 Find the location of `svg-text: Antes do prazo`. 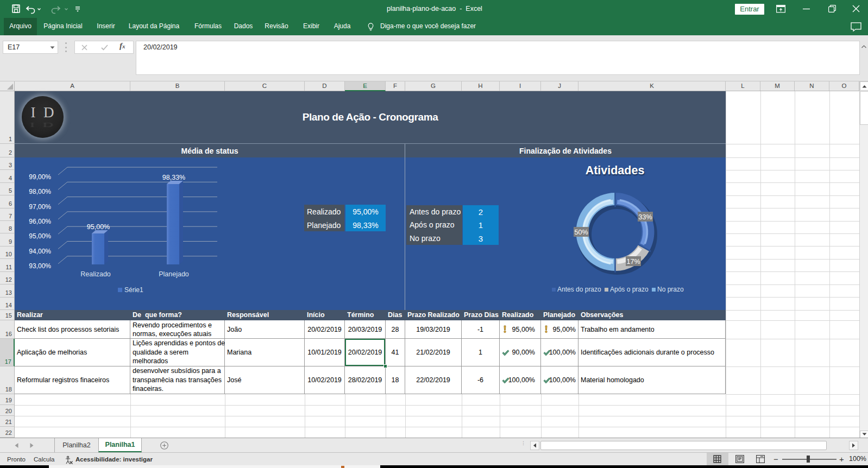

svg-text: Antes do prazo is located at coordinates (579, 289).